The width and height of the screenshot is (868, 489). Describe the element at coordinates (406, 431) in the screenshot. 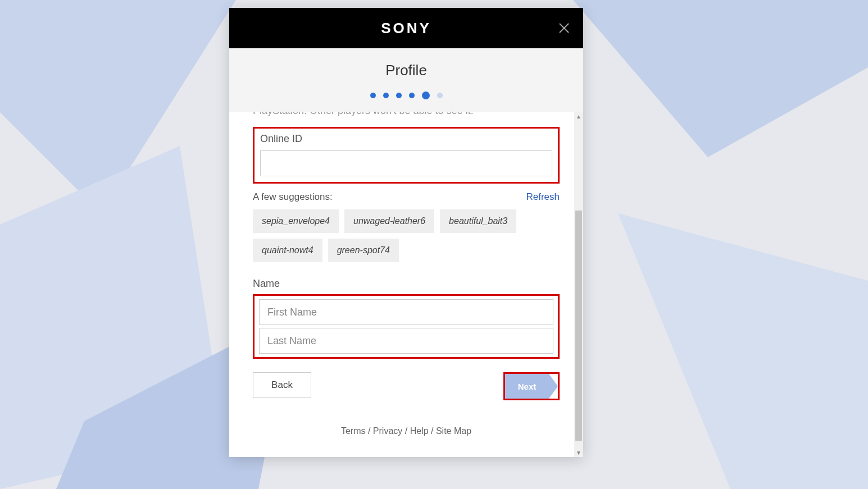

I see `footer-links: Terms / Privacy / Help / Site Map` at that location.